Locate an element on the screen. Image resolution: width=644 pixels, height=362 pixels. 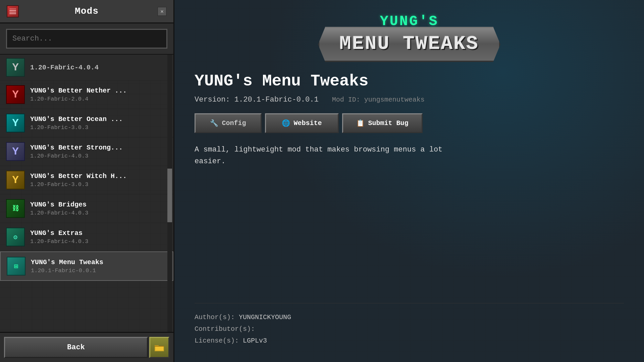
mod-name: YUNG's Bridges is located at coordinates (99, 204).